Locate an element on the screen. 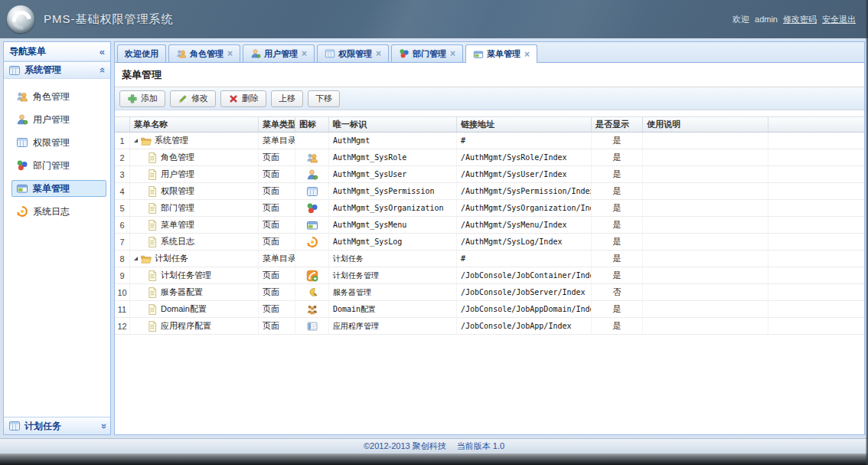  tab-menus: 菜单管理× is located at coordinates (501, 54).